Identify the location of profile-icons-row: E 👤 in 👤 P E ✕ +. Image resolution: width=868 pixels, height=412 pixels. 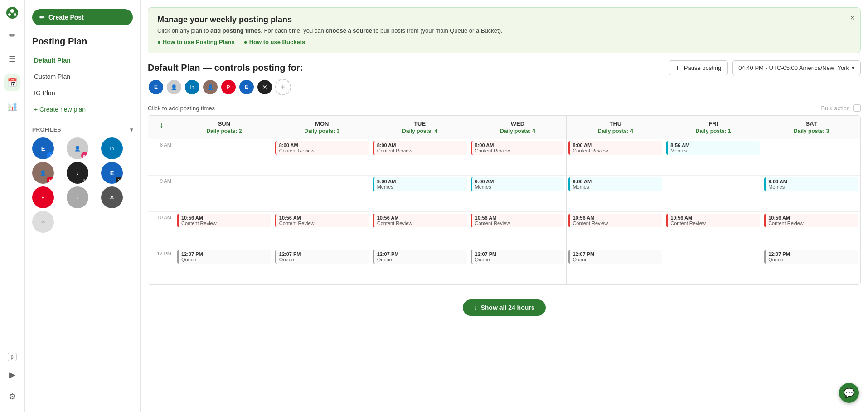
(504, 90).